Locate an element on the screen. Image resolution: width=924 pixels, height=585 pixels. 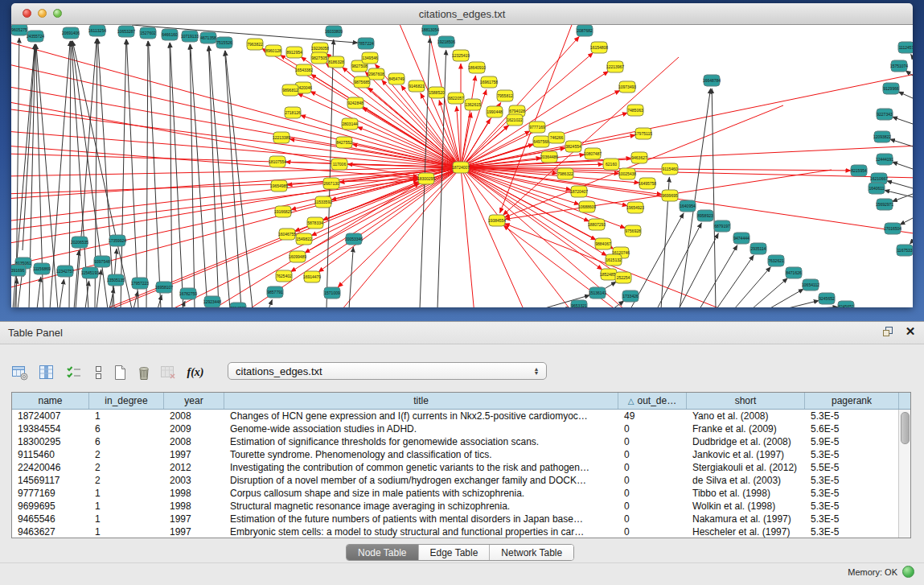
paper-node-teal: 20691406 is located at coordinates (71, 33).